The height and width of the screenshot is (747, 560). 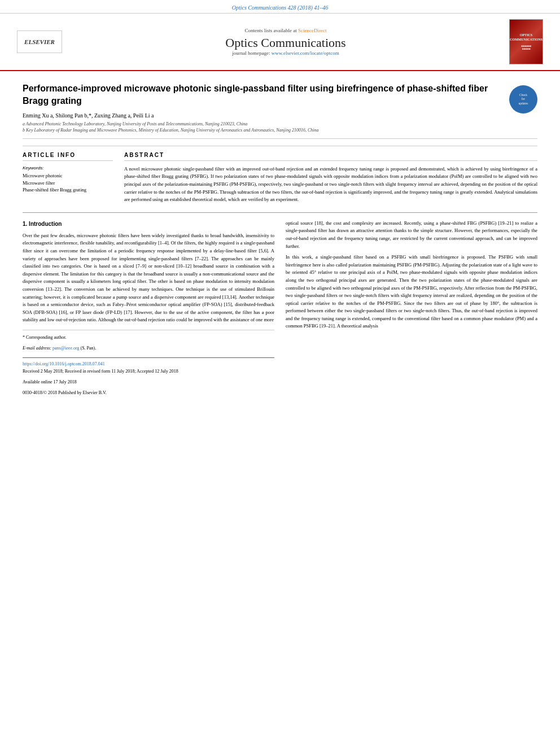 What do you see at coordinates (68, 176) in the screenshot?
I see `keyword-1: Microwave photonic` at bounding box center [68, 176].